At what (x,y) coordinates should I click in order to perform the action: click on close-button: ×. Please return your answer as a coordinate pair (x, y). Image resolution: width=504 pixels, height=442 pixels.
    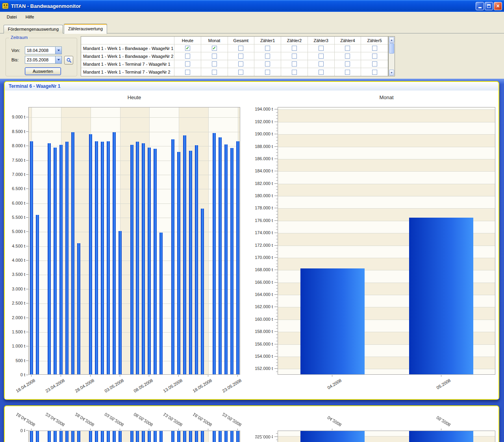
    Looking at the image, I should click on (498, 6).